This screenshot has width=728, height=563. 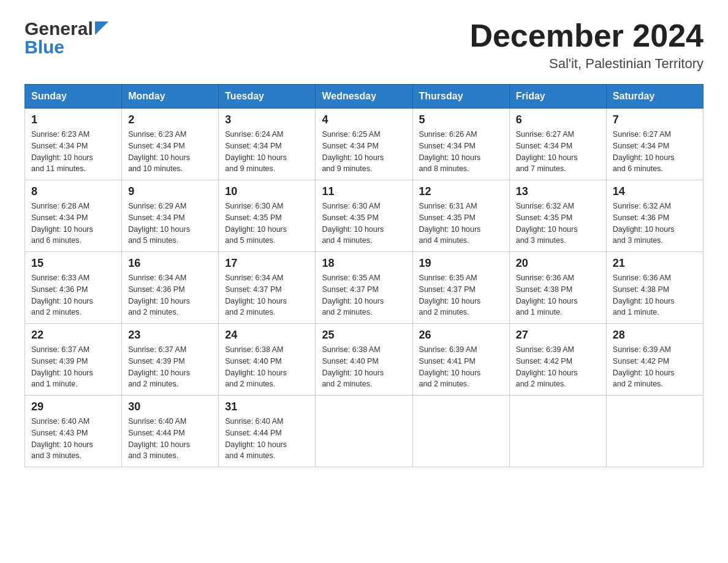 What do you see at coordinates (364, 191) in the screenshot?
I see `day-number: 11` at bounding box center [364, 191].